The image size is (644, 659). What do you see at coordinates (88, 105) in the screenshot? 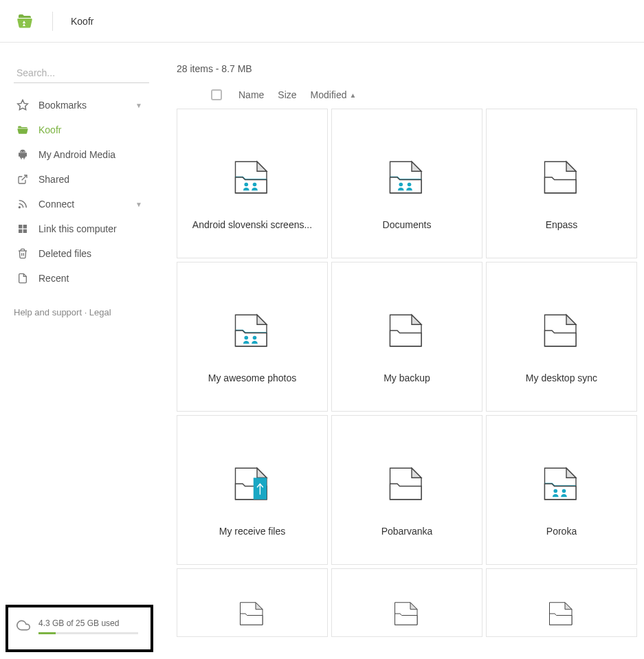
I see `sidebar-item-bookmarks: Bookmarks ▼` at bounding box center [88, 105].